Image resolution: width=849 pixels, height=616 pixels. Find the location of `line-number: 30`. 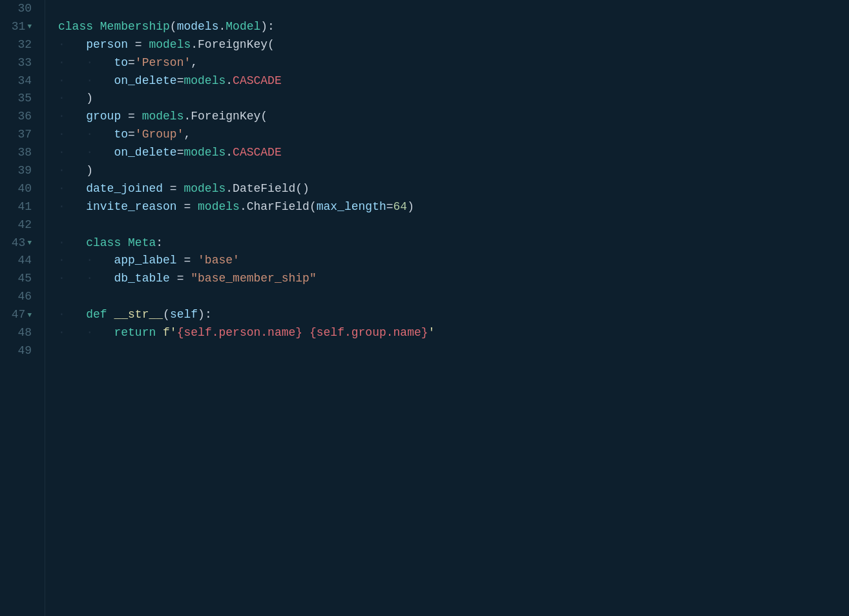

line-number: 30 is located at coordinates (18, 9).